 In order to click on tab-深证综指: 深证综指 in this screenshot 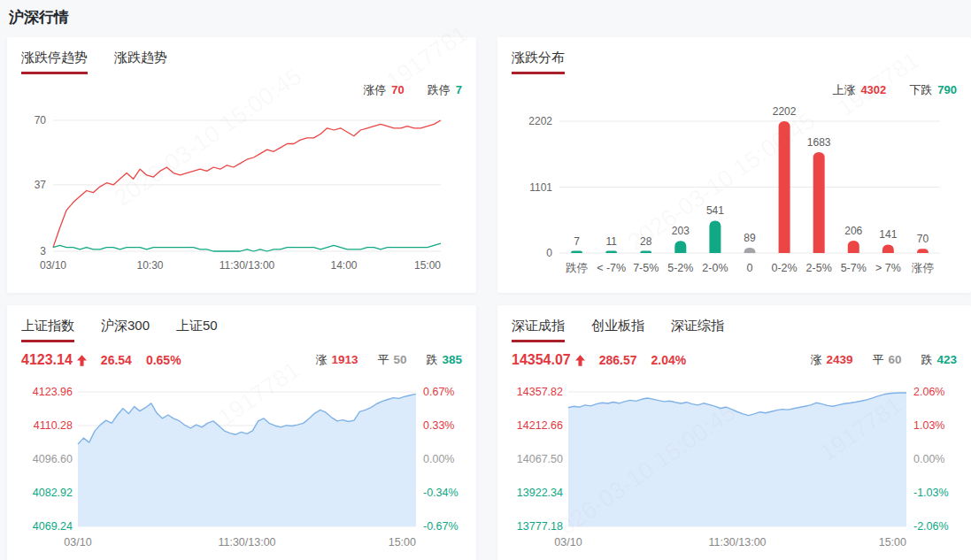, I will do `click(697, 330)`.